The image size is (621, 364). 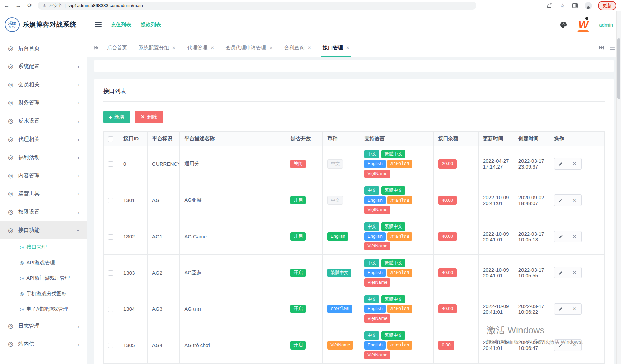 I want to click on cell-created: 2022-03-17 23:09:37, so click(x=532, y=164).